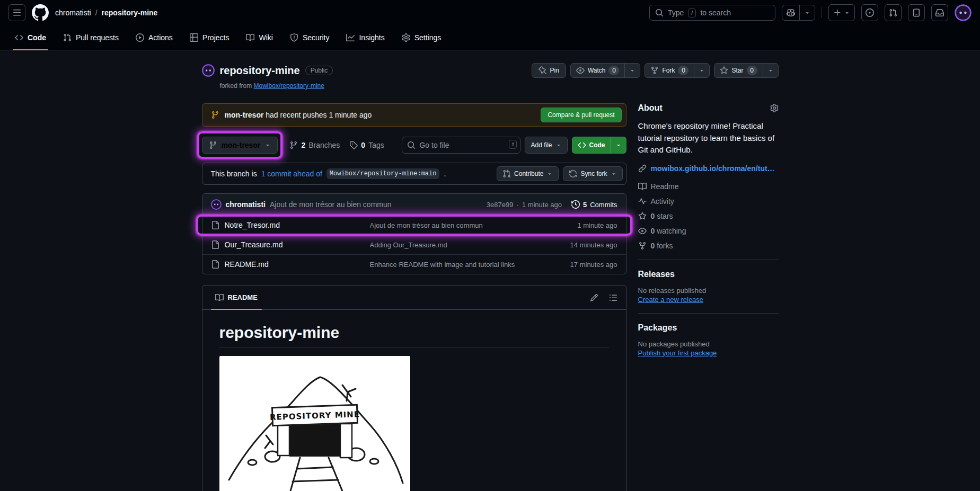  Describe the element at coordinates (454, 245) in the screenshot. I see `file-commit-message-link: Adding Our_Treasure.md` at that location.